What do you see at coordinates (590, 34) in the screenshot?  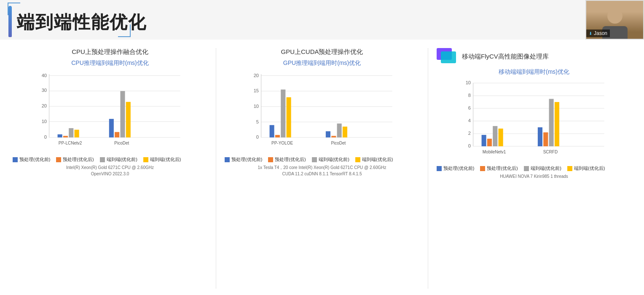 I see `download-icon: ⬇` at bounding box center [590, 34].